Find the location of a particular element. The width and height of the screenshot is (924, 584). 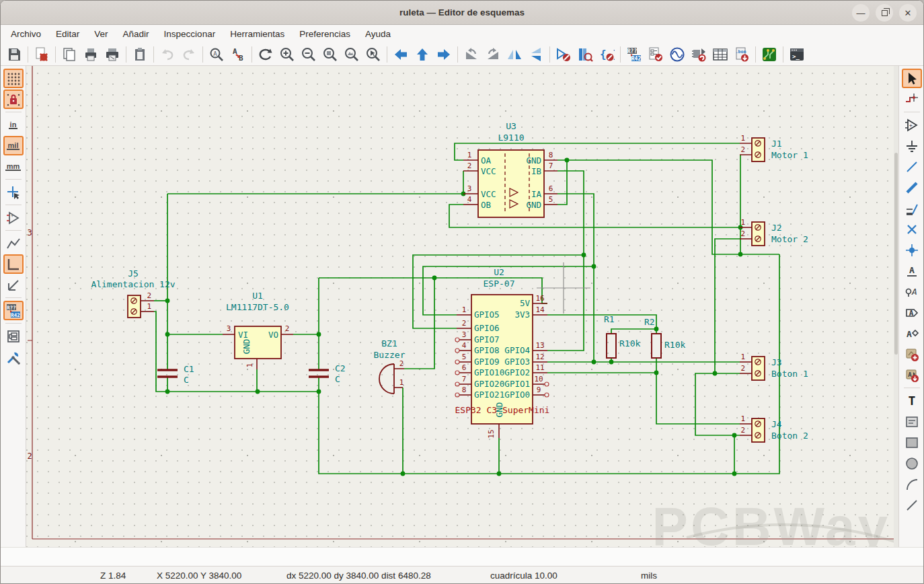

component-j4: 1 2 J4 Boton 2 is located at coordinates (774, 428).